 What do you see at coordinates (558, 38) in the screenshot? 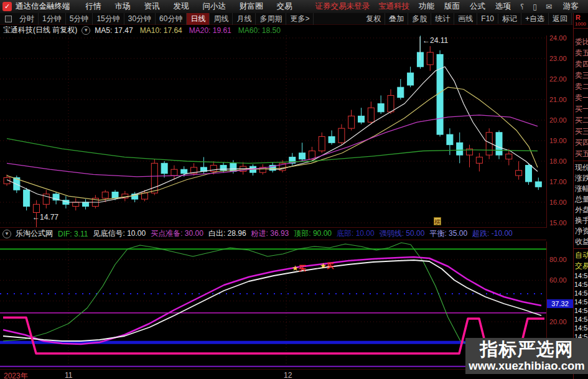
I see `price-axis-label: 24.00` at bounding box center [558, 38].